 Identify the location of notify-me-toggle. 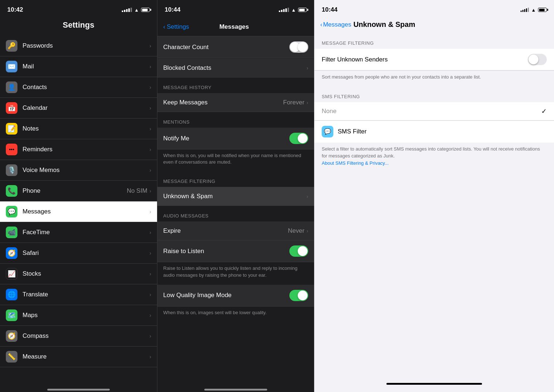
(299, 138).